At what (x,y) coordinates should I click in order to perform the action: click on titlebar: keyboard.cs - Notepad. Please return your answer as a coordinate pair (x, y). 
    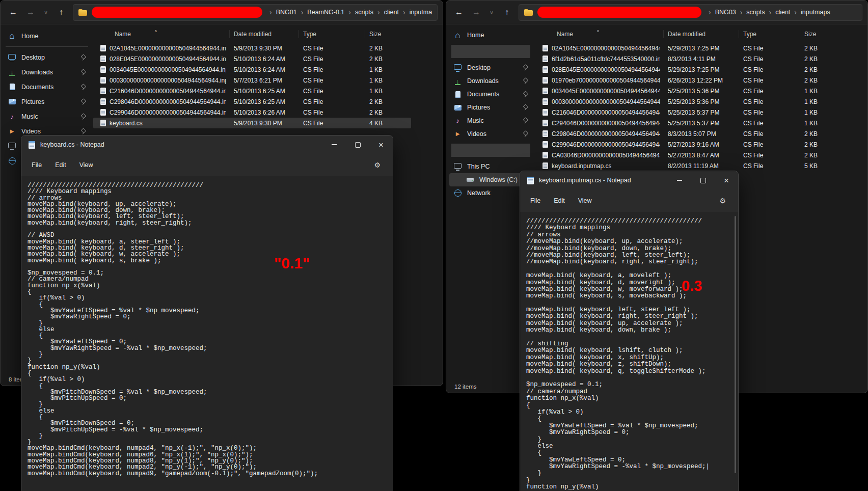
    Looking at the image, I should click on (207, 145).